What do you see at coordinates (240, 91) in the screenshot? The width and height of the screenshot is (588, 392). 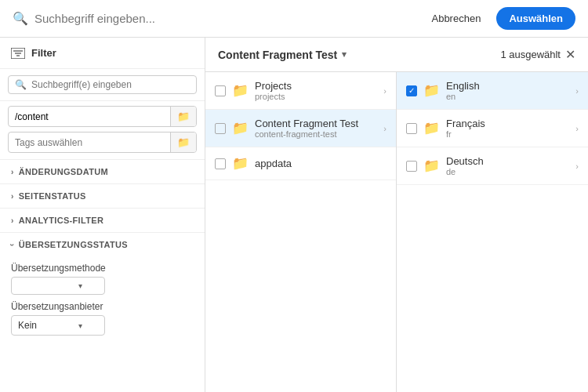 I see `projects-folder-icon: 📁` at bounding box center [240, 91].